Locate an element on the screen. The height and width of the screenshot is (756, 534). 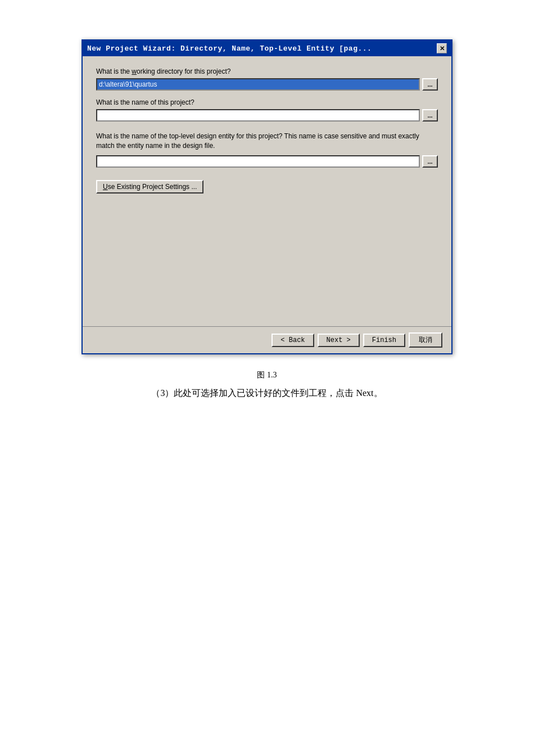
project-name-input is located at coordinates (258, 115).